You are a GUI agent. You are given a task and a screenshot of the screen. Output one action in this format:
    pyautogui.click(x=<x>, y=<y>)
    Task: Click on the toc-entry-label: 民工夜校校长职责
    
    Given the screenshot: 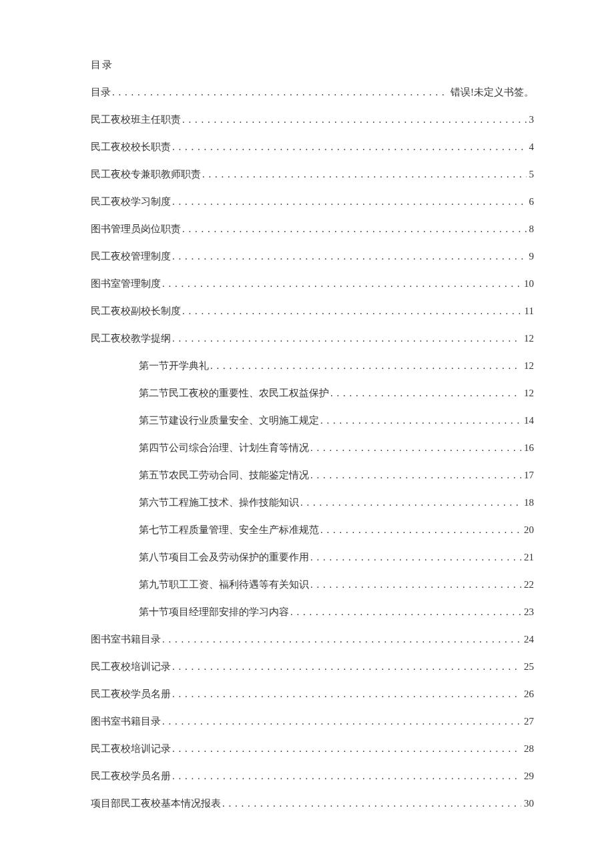 What is the action you would take?
    pyautogui.click(x=131, y=147)
    